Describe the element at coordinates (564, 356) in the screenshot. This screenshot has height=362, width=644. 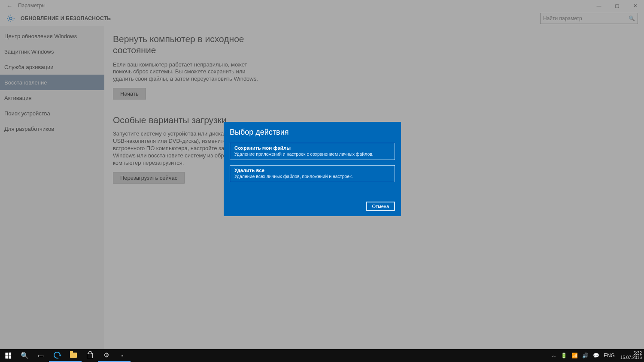
I see `tray-battery-icon: 🔋` at that location.